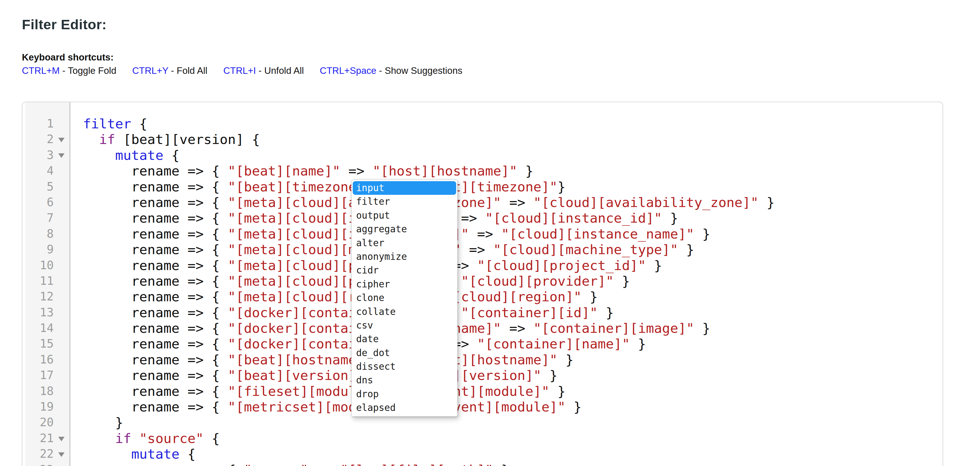 The image size is (980, 466). What do you see at coordinates (61, 155) in the screenshot?
I see `fold-arrow-slot` at bounding box center [61, 155].